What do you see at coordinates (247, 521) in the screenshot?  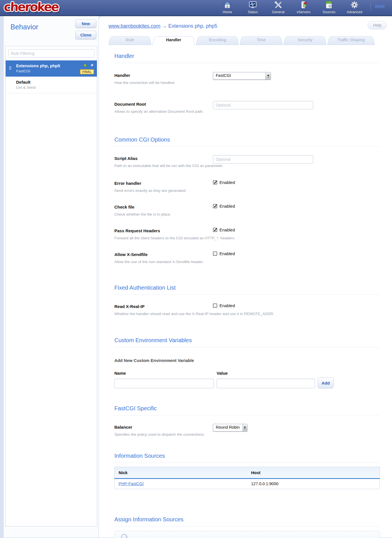 I see `section-heading-assign: Assign Information Sources` at bounding box center [247, 521].